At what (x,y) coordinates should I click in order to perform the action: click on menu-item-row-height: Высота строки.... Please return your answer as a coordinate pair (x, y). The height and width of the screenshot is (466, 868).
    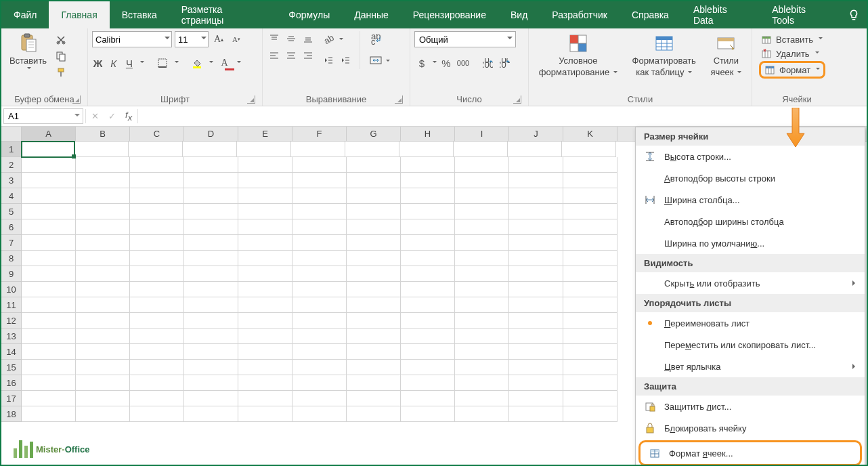
    Looking at the image, I should click on (750, 156).